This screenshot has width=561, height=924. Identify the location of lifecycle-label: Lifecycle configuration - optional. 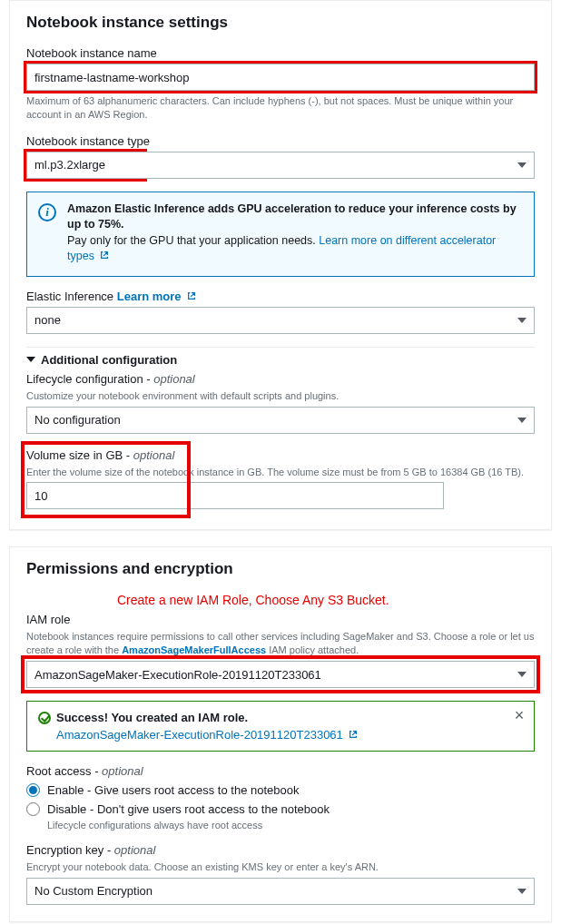
(280, 379).